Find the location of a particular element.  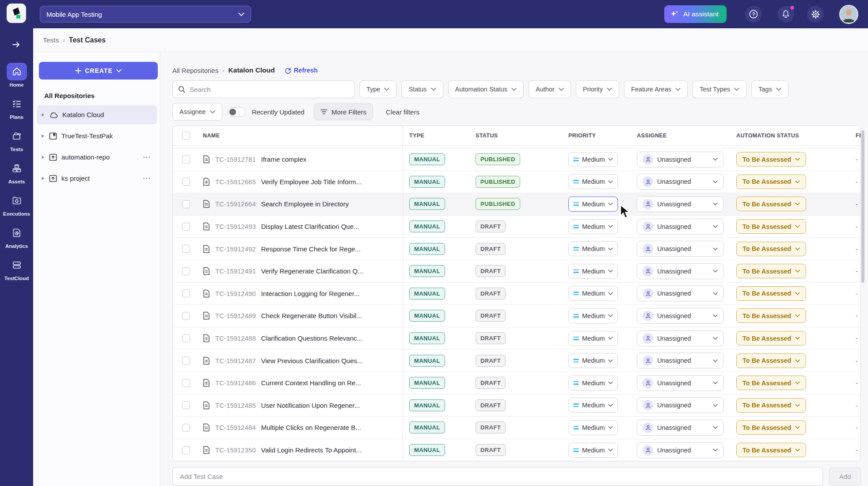

filter-type: Type is located at coordinates (378, 89).